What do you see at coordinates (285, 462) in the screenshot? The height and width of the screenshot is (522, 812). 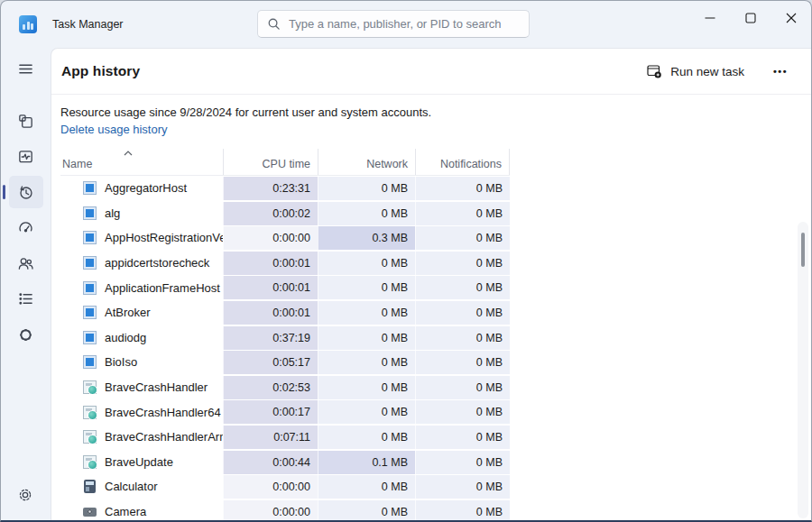 I see `table-row: BraveUpdate0:00:440.1 MB0 MB` at bounding box center [285, 462].